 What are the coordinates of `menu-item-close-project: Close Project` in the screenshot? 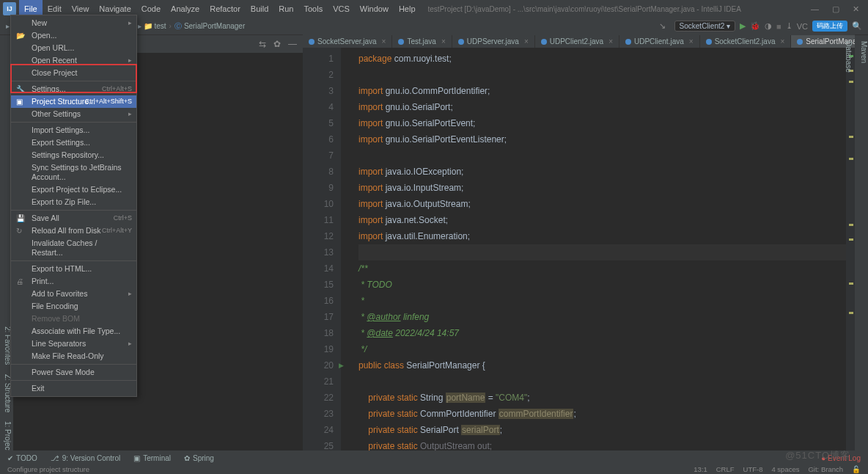 It's located at (73, 73).